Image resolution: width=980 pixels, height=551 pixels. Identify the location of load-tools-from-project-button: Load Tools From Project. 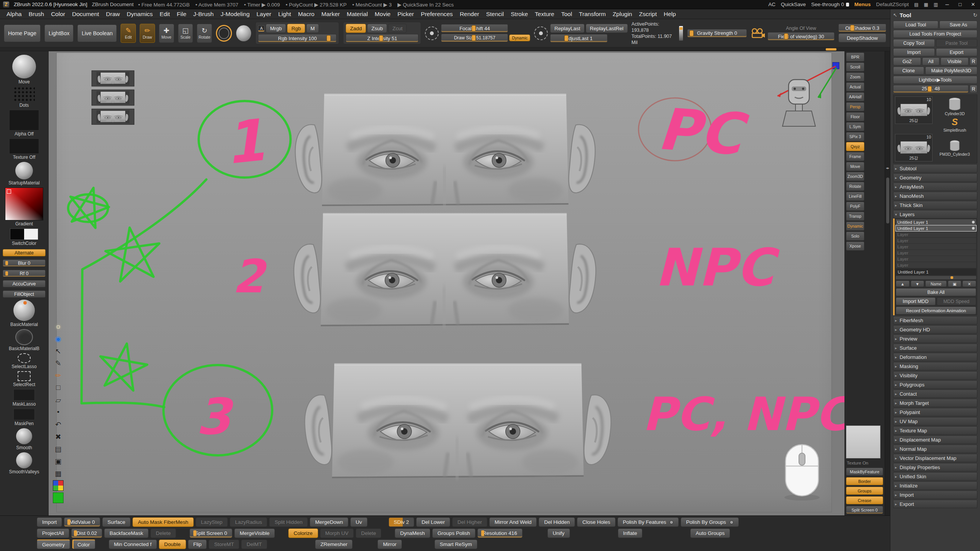
(935, 34).